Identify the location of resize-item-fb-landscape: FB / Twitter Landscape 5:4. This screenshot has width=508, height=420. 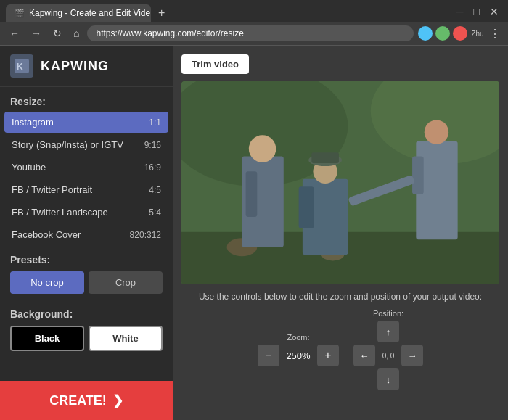
(86, 212).